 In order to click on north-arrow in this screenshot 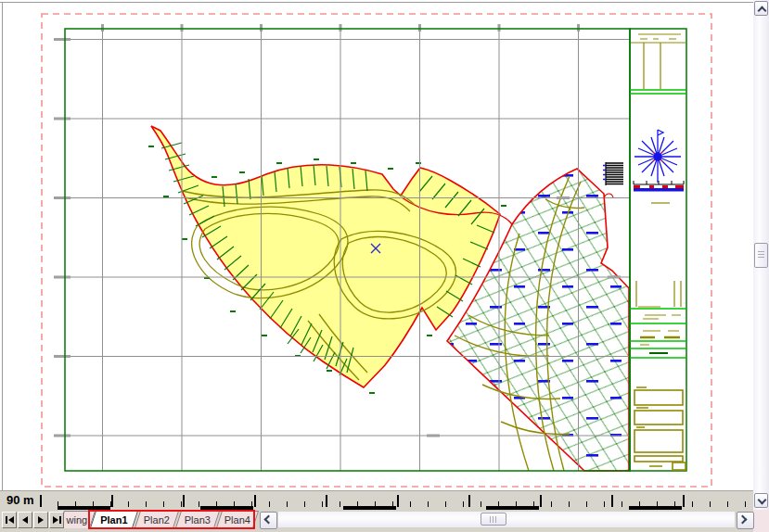, I will do `click(658, 156)`.